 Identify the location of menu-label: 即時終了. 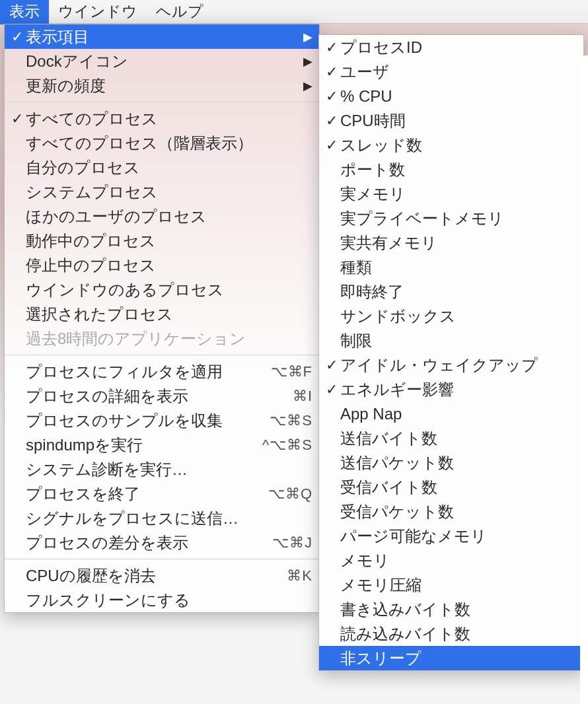
(459, 292).